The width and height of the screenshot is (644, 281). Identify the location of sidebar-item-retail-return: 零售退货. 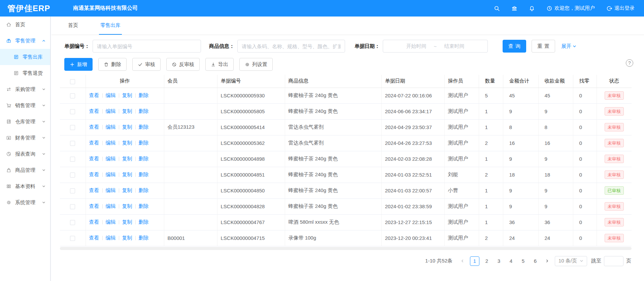
(25, 73).